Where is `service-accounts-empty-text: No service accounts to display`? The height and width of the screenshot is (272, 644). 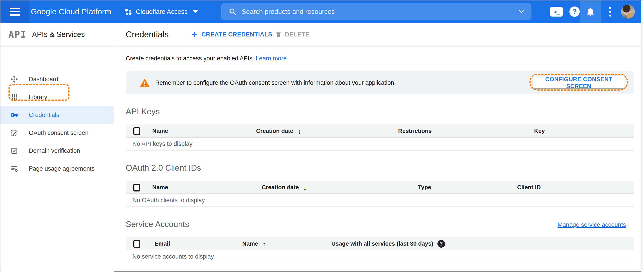 service-accounts-empty-text: No service accounts to display is located at coordinates (173, 257).